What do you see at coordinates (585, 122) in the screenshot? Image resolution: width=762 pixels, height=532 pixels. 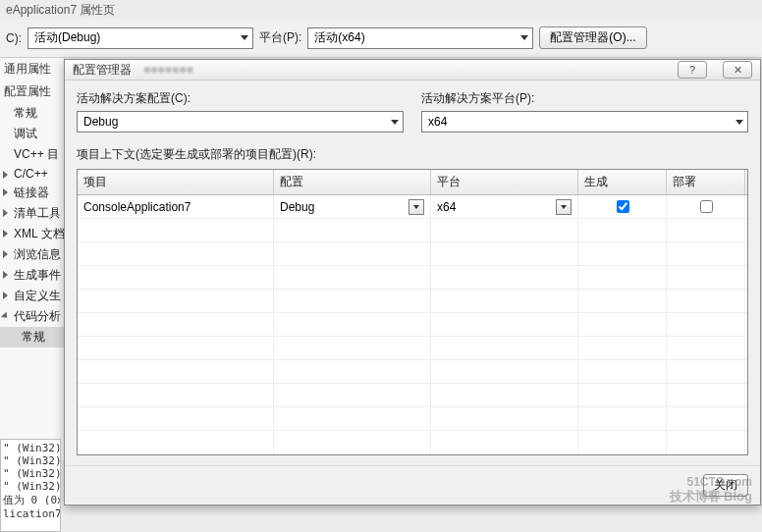 I see `solution-platform-combo: x64` at bounding box center [585, 122].